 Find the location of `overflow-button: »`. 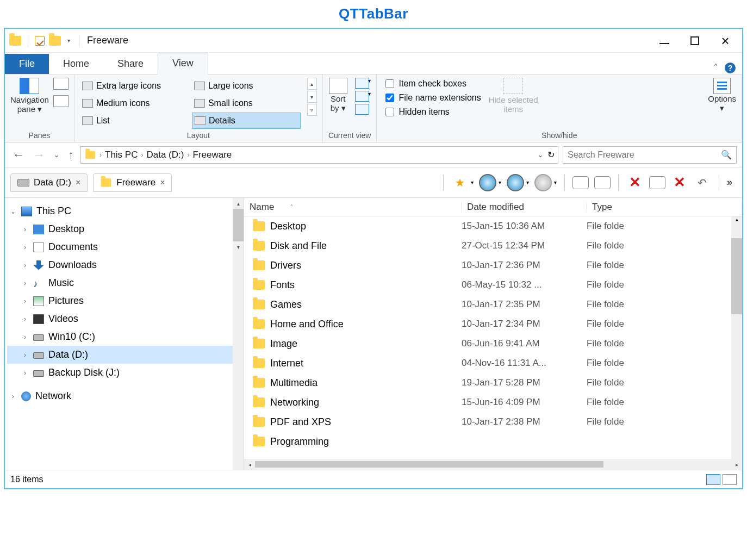

overflow-button: » is located at coordinates (730, 183).